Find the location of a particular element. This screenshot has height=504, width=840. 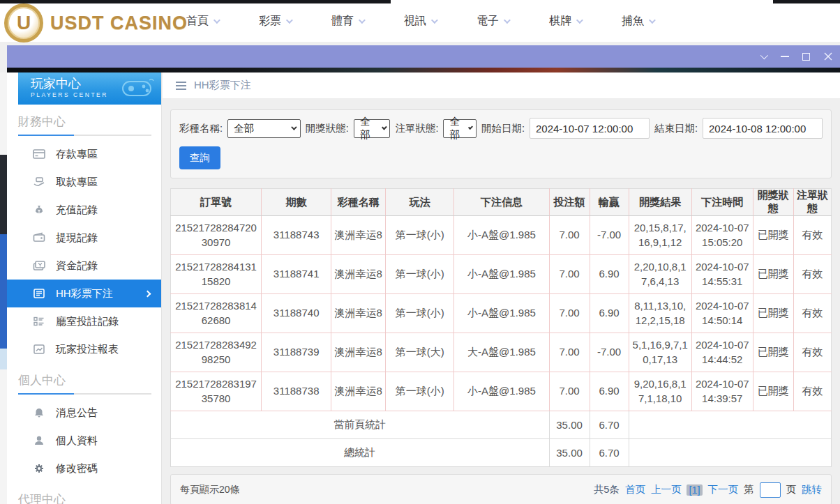

table-cell: 7.00 is located at coordinates (569, 314).